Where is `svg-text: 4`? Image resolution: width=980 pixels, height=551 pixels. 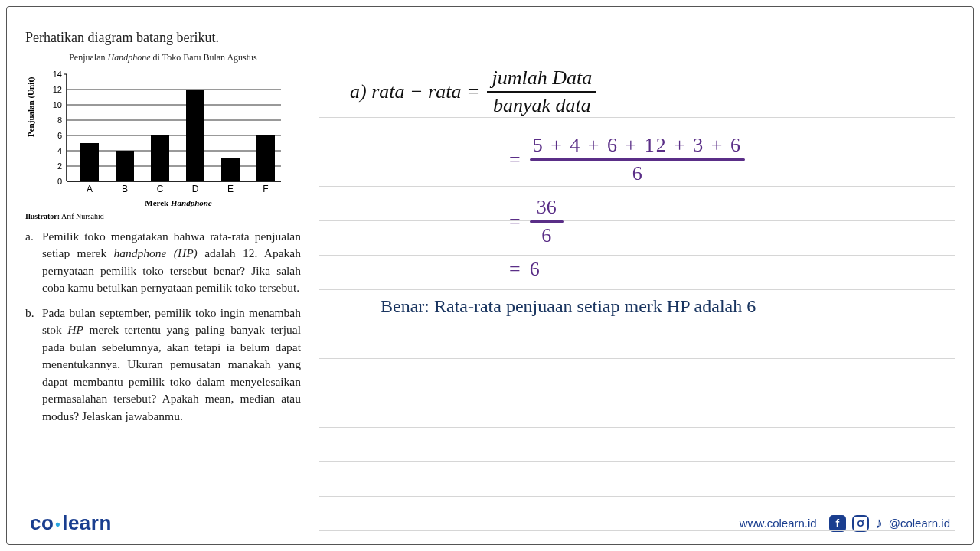 svg-text: 4 is located at coordinates (60, 151).